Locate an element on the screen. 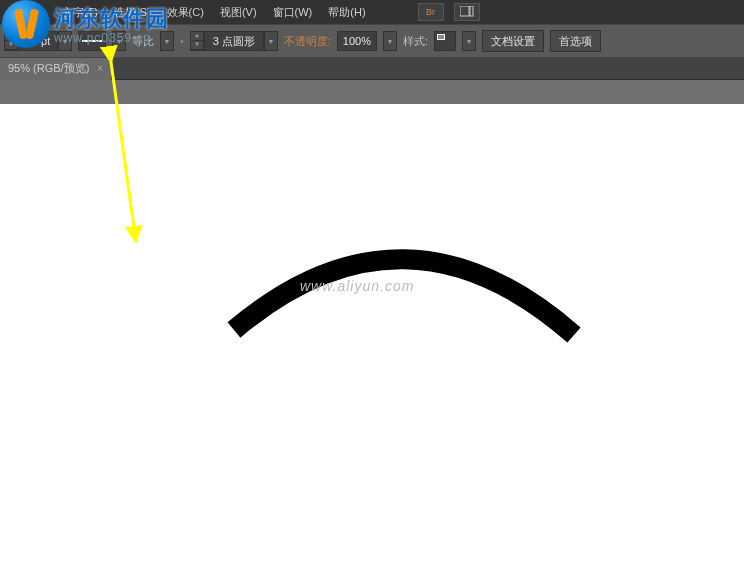  scale-label: 等比 is located at coordinates (143, 42).